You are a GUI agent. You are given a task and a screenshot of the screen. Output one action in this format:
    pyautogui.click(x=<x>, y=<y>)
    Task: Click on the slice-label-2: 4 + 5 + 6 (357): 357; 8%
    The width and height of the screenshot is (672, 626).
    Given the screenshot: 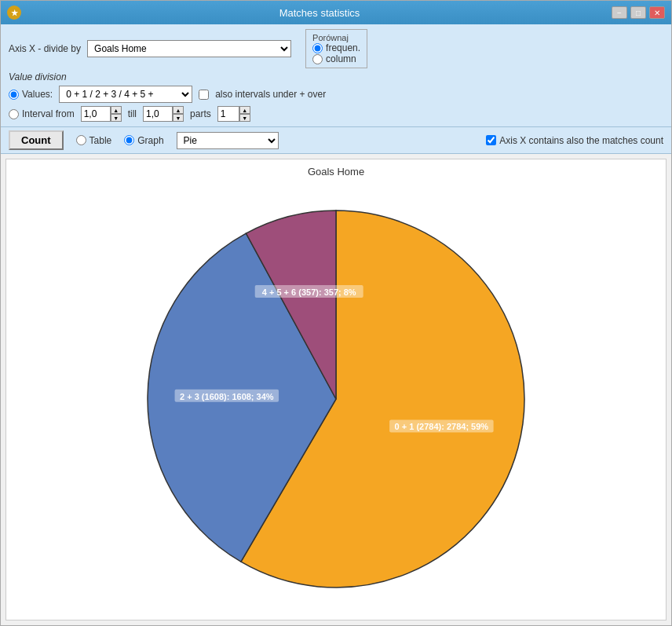 What is the action you would take?
    pyautogui.click(x=309, y=292)
    